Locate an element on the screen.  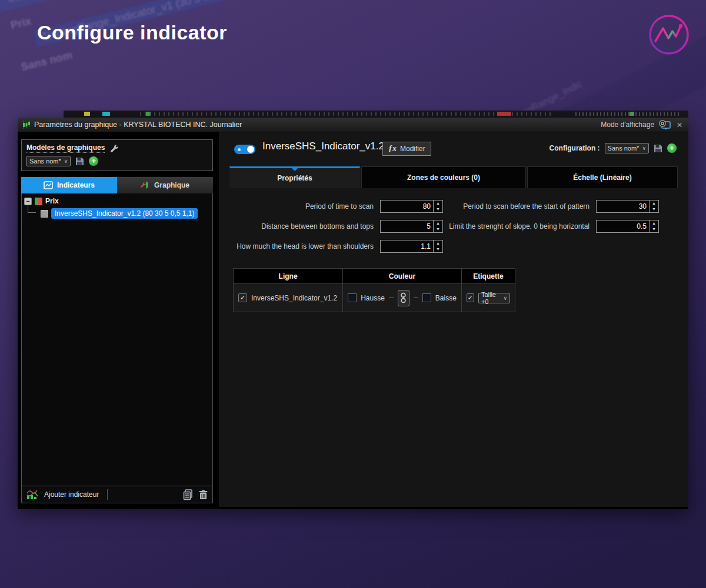
label-size-select: Taille +0∨ is located at coordinates (494, 298).